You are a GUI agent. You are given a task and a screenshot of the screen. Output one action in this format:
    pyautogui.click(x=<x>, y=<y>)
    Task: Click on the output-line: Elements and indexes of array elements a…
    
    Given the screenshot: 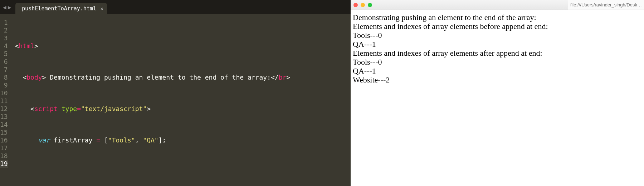 What is the action you would take?
    pyautogui.click(x=497, y=53)
    